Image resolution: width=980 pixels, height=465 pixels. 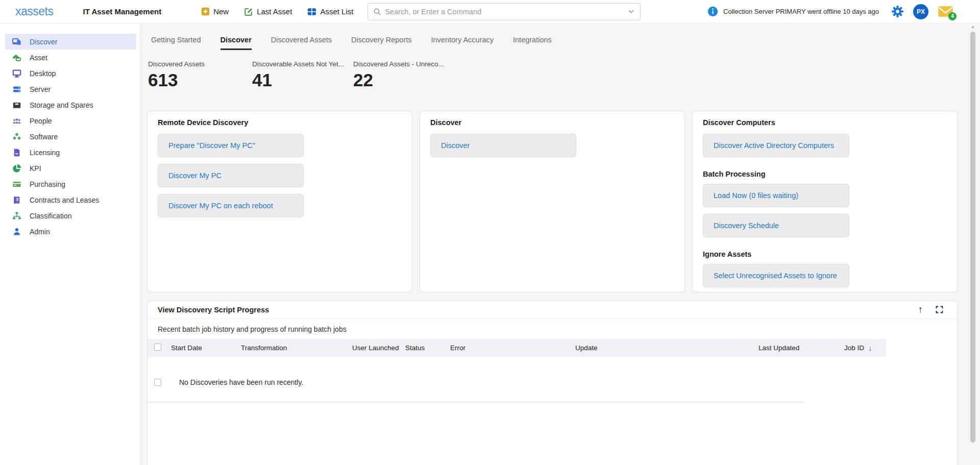 What do you see at coordinates (200, 64) in the screenshot?
I see `stat-label: Discovered Assets` at bounding box center [200, 64].